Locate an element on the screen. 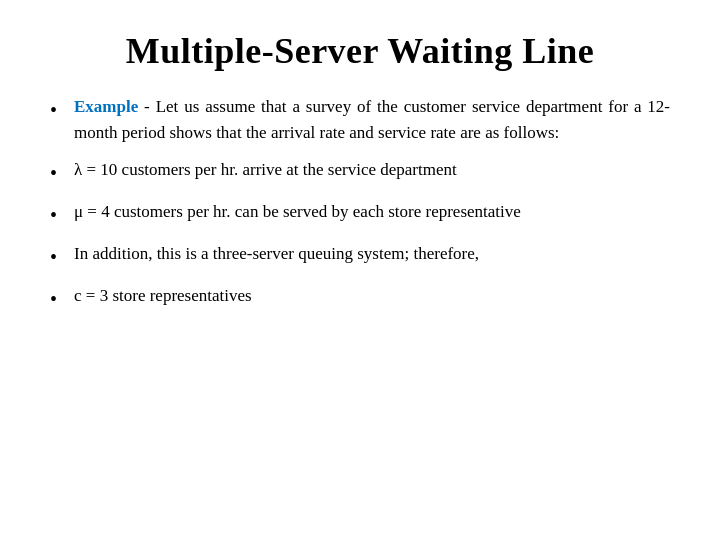  bullet-example: • Example - Let us assume that a survey … is located at coordinates (360, 120).